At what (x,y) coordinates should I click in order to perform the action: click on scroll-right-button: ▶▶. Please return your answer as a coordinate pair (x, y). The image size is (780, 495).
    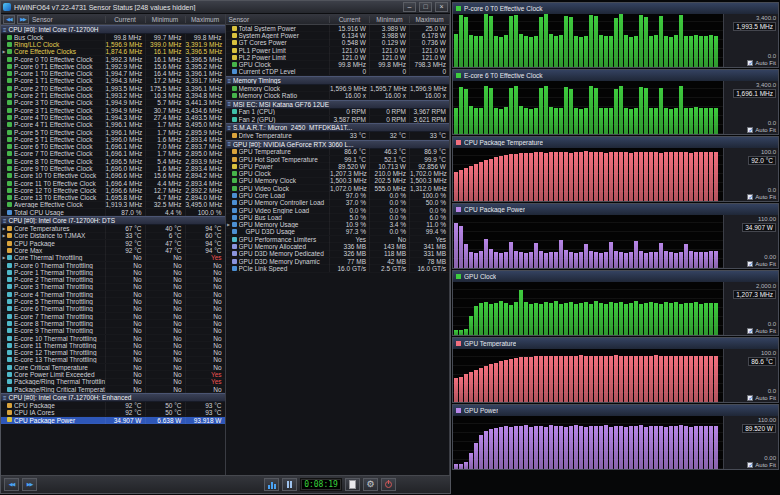
    Looking at the image, I should click on (23, 20).